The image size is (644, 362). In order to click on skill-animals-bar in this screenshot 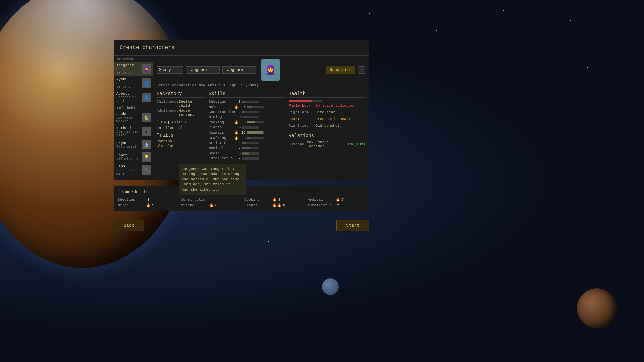, I will do `click(255, 133)`.